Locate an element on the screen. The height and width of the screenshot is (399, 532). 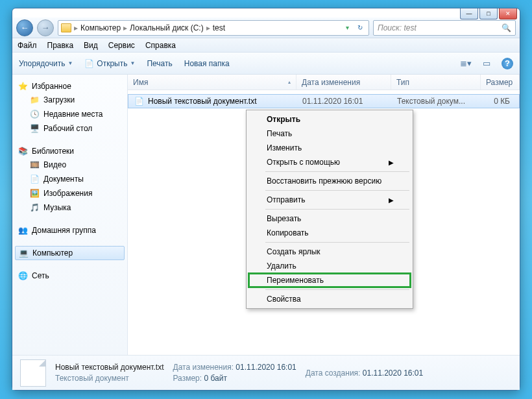
col-type: Тип is located at coordinates (436, 82).